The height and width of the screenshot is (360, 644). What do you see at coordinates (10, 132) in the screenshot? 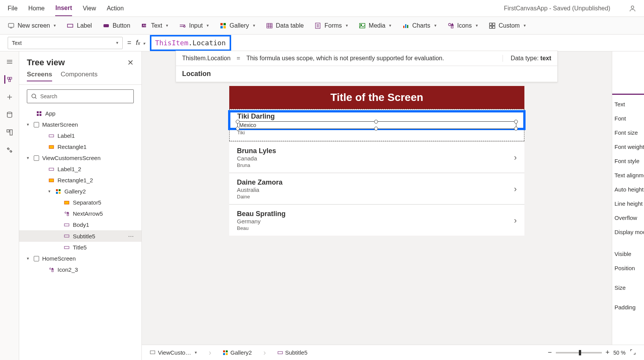
I see `media-panel-icon` at bounding box center [10, 132].